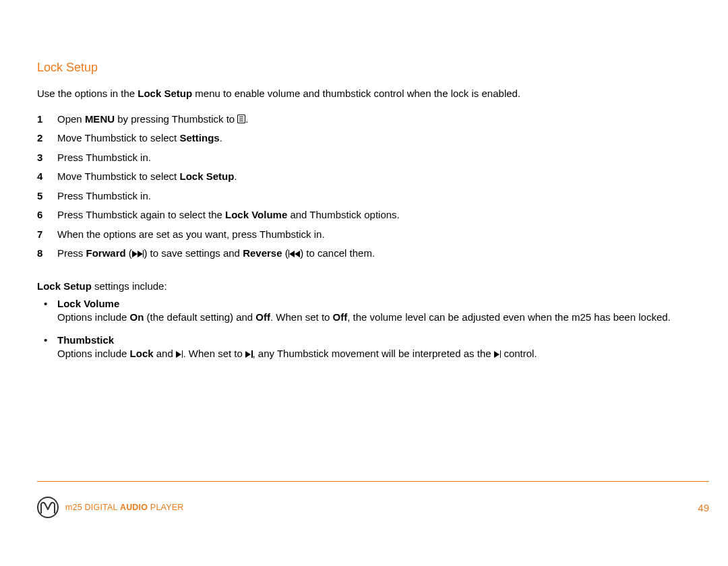 The image size is (728, 566). What do you see at coordinates (200, 137) in the screenshot?
I see `text-run: Settings` at bounding box center [200, 137].